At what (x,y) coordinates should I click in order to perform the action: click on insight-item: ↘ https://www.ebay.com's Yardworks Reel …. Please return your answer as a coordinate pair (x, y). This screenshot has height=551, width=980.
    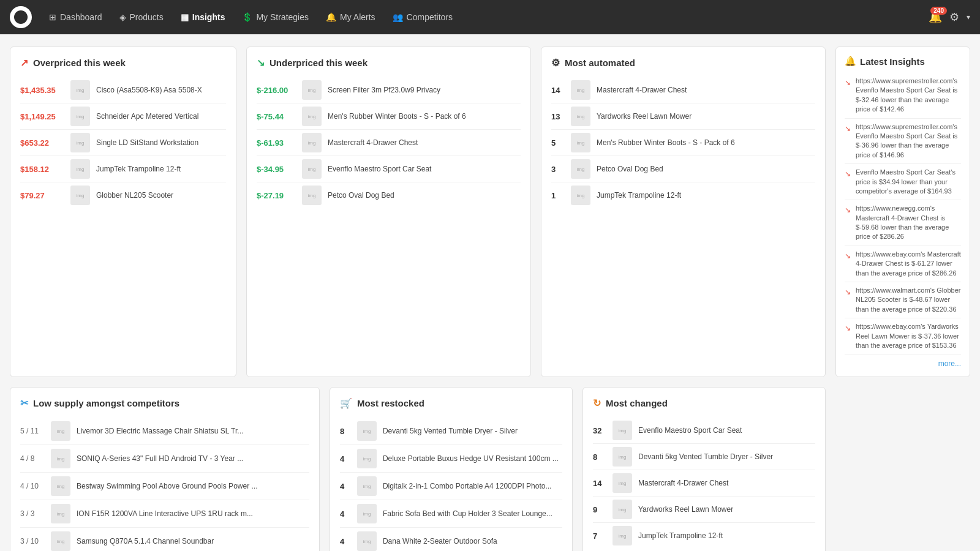
    Looking at the image, I should click on (903, 337).